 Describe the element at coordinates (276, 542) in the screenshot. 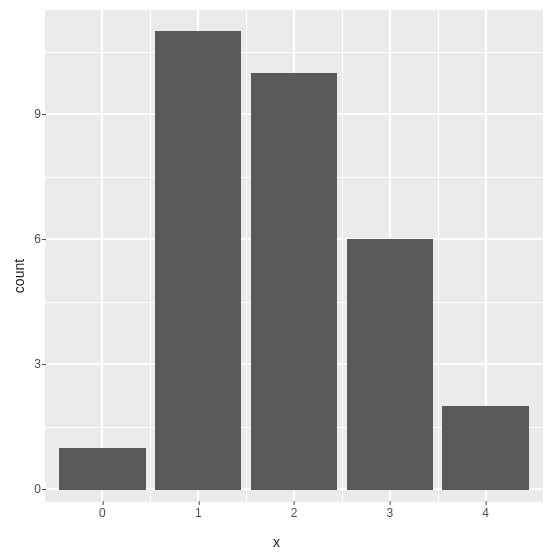

I see `x-axis-label: x` at that location.